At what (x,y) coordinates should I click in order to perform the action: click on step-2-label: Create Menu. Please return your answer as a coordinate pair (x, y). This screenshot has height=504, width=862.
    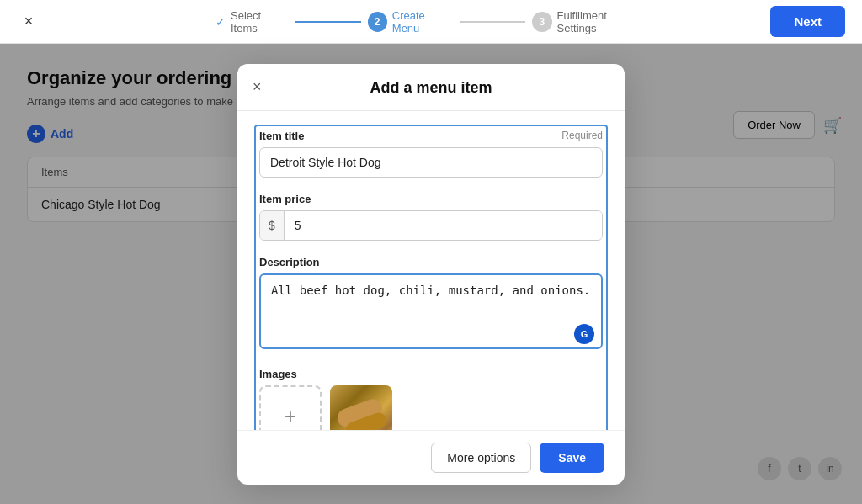
    Looking at the image, I should click on (423, 22).